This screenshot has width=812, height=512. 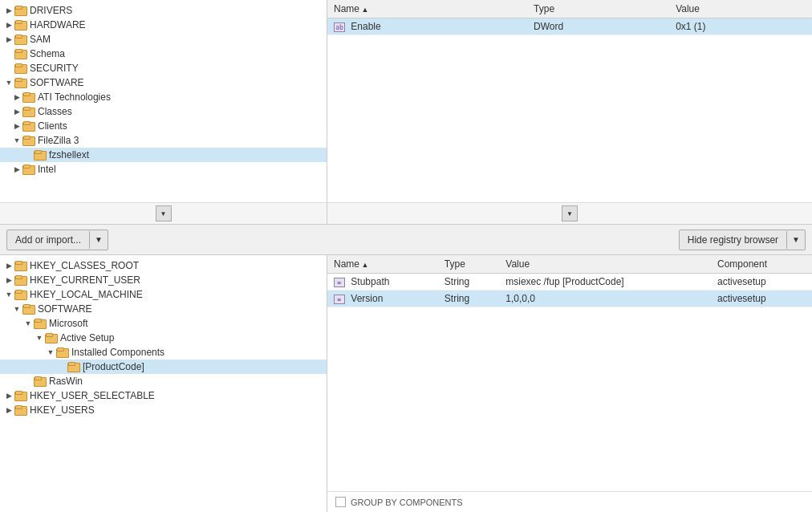 What do you see at coordinates (87, 338) in the screenshot?
I see `label-activesetup: Active Setup` at bounding box center [87, 338].